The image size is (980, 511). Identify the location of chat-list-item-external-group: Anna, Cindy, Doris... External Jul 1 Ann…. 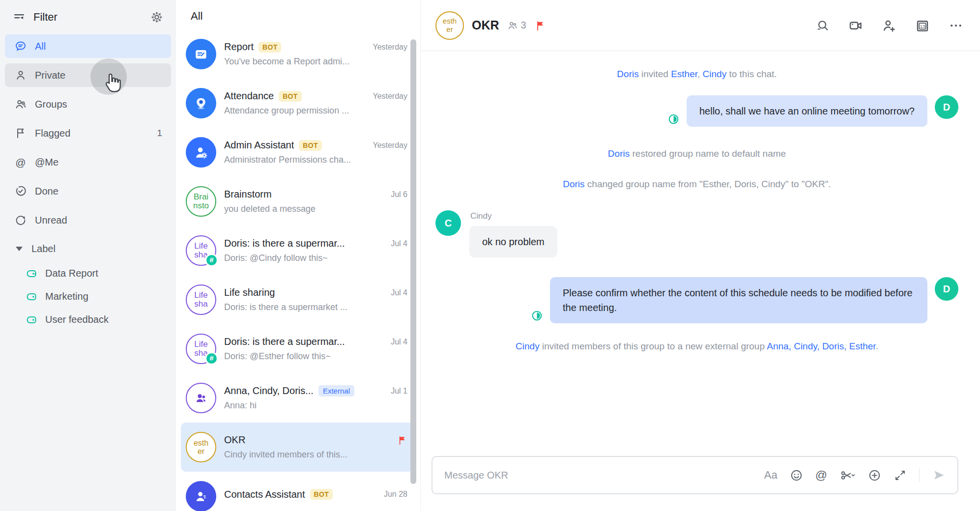
(297, 398).